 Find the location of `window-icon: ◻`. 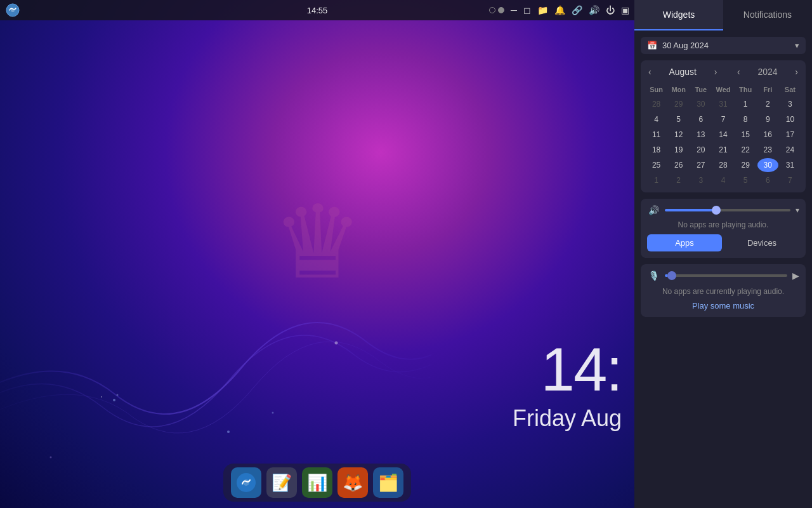

window-icon: ◻ is located at coordinates (527, 10).